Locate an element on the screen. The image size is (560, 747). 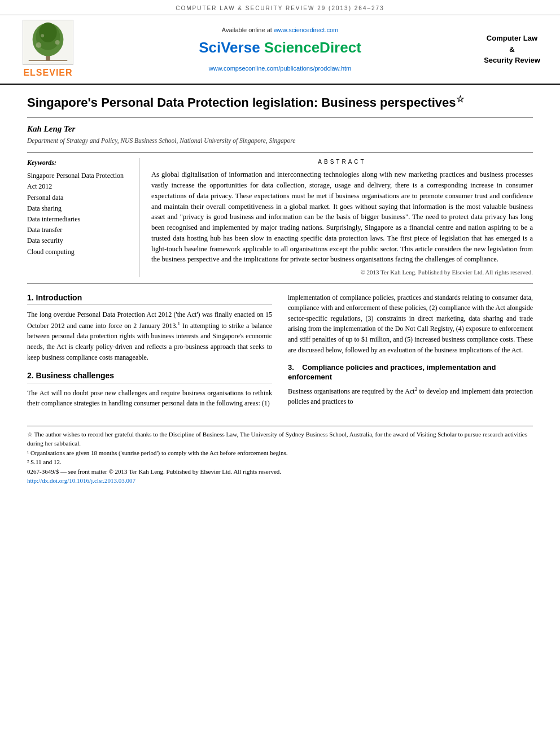
journal-name-amp: & is located at coordinates (511, 50).